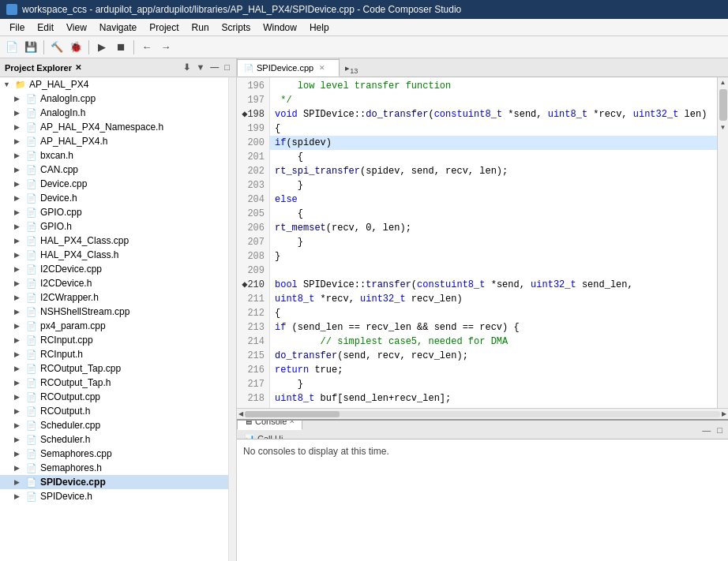  What do you see at coordinates (114, 99) in the screenshot?
I see `tree-item-AnalogIn-cpp: ▶📄AnalogIn.cpp` at bounding box center [114, 99].